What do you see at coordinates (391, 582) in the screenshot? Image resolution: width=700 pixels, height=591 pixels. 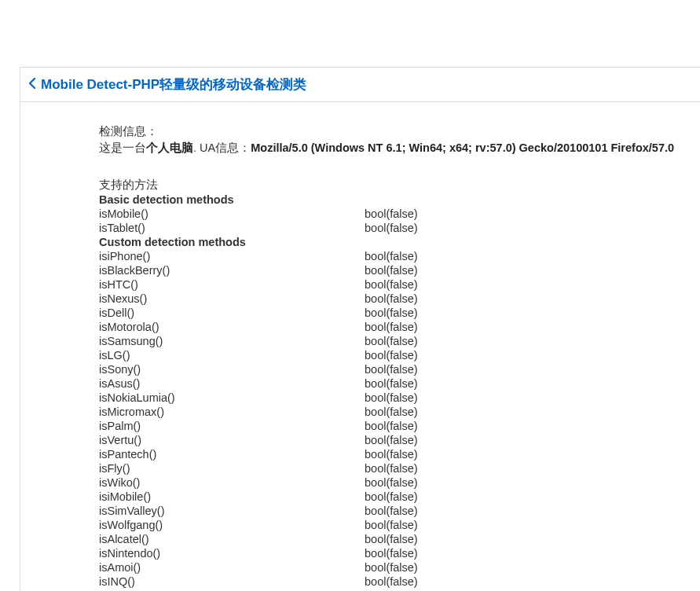 I see `table-row: isINQ()bool(false)` at bounding box center [391, 582].